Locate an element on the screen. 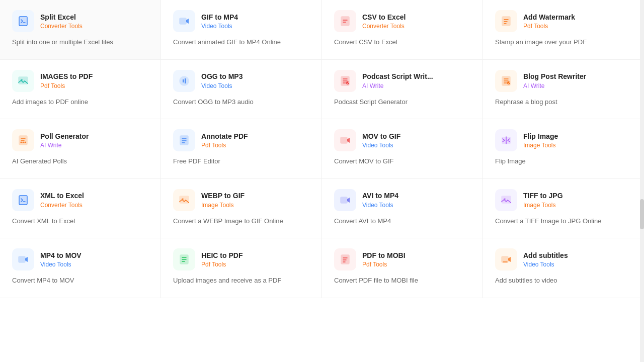  tool-name: Add subtitles is located at coordinates (545, 255).